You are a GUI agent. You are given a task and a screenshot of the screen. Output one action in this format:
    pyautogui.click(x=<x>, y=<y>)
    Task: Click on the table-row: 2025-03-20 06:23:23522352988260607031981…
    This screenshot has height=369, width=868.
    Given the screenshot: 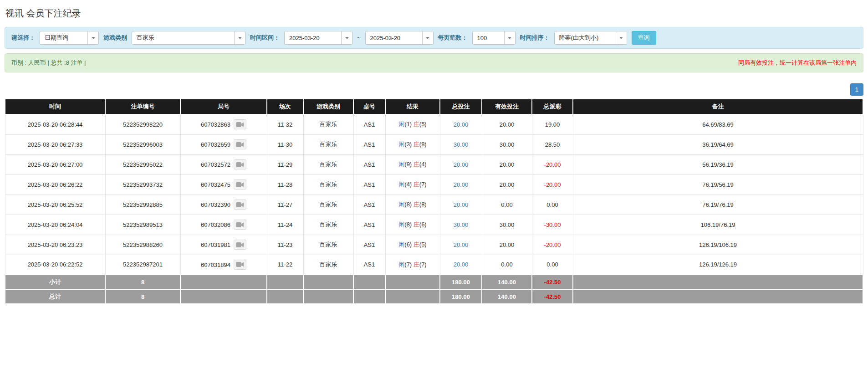 What is the action you would take?
    pyautogui.click(x=434, y=245)
    